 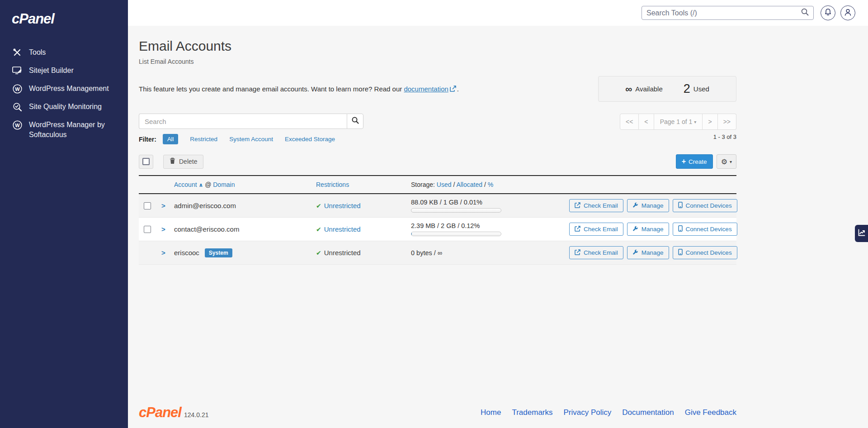 I want to click on column-restrictions: Restrictions, so click(x=363, y=185).